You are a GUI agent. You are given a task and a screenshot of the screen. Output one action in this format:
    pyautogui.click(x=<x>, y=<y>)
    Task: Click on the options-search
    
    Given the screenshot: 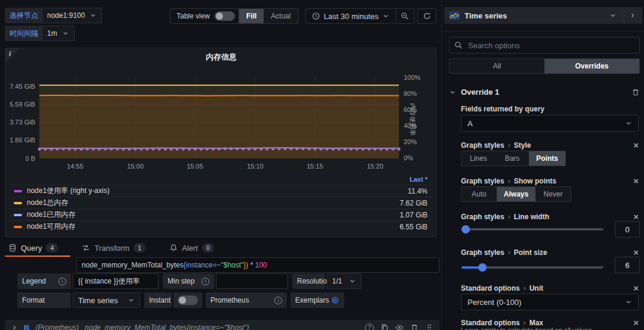 What is the action you would take?
    pyautogui.click(x=544, y=45)
    